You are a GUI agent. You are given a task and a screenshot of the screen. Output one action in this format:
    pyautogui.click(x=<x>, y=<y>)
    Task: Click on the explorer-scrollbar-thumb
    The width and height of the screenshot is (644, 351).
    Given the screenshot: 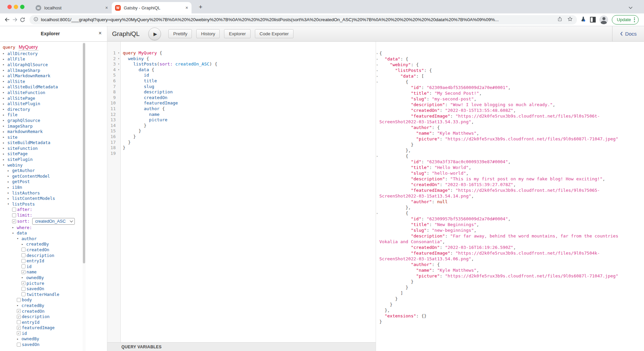 What is the action you would take?
    pyautogui.click(x=84, y=153)
    